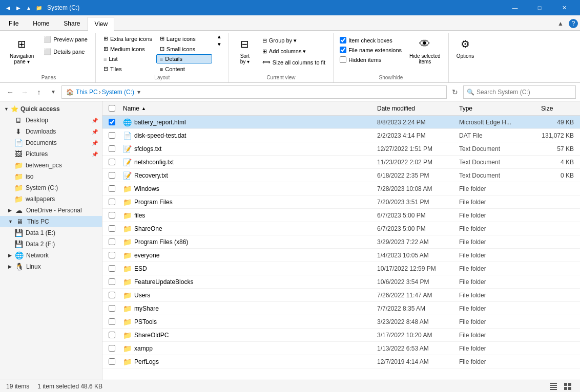 This screenshot has width=580, height=392. I want to click on file-row: 📁 PSTools 3/23/2022 8:48 AM File folder, so click(341, 322).